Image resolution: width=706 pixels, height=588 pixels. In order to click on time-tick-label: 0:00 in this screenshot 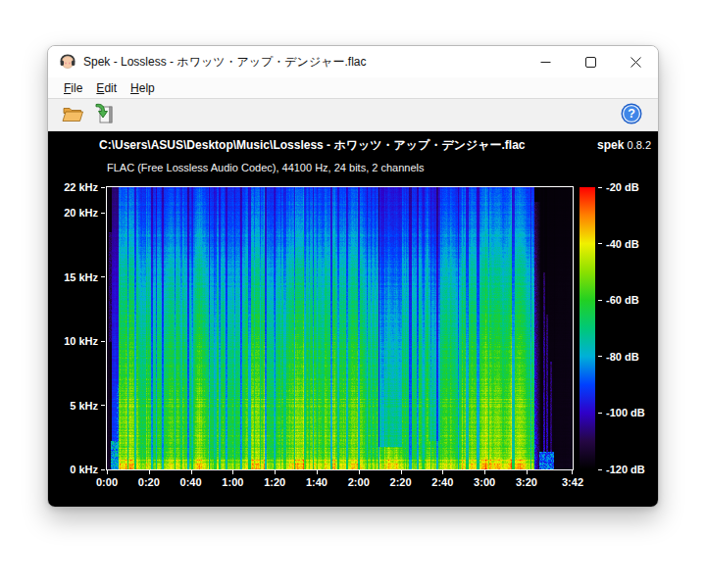, I will do `click(107, 482)`.